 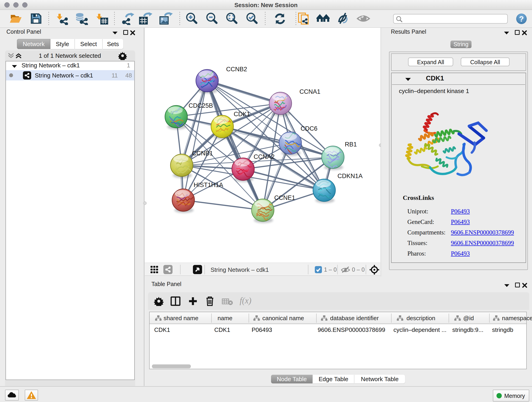 I want to click on svg-text: RB1, so click(x=351, y=144).